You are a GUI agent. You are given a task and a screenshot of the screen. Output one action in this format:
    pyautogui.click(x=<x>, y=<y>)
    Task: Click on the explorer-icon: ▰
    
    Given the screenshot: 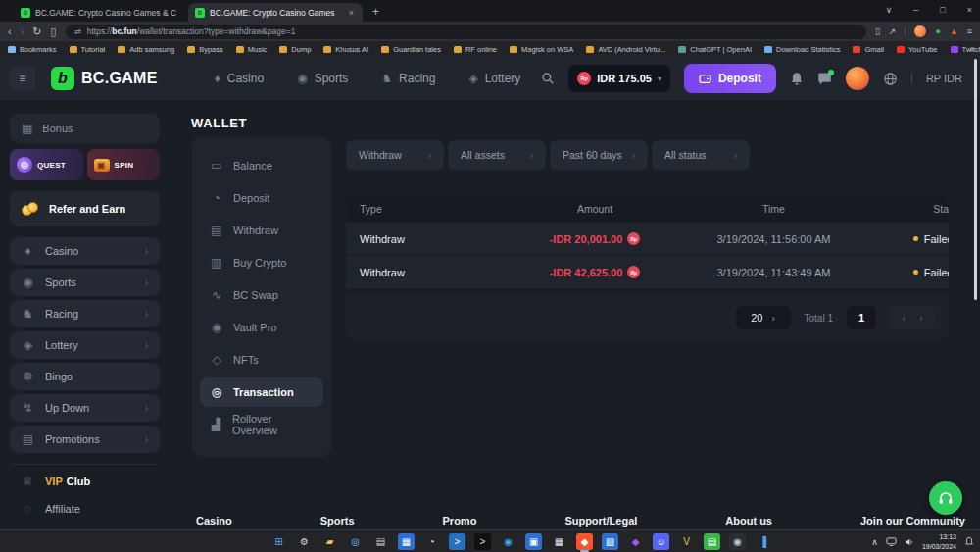 What is the action you would take?
    pyautogui.click(x=329, y=541)
    